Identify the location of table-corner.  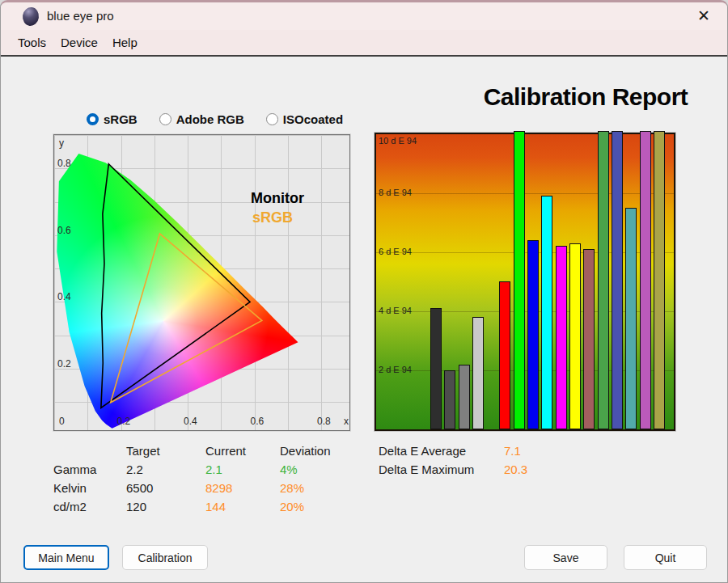
(90, 453).